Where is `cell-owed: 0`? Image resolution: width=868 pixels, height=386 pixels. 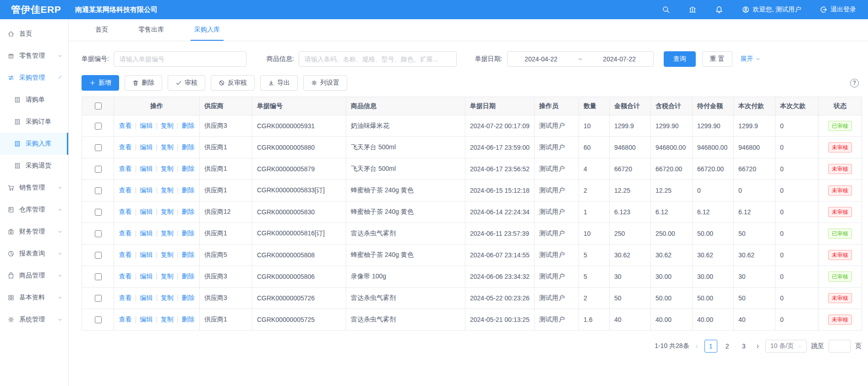
cell-owed: 0 is located at coordinates (797, 277).